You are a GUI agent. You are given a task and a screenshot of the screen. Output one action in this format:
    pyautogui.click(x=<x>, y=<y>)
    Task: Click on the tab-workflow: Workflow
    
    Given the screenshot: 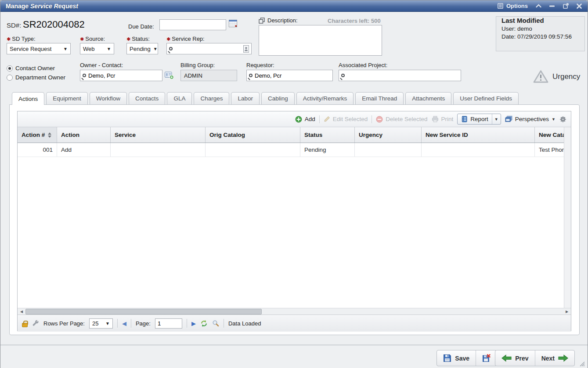 What is the action you would take?
    pyautogui.click(x=108, y=98)
    